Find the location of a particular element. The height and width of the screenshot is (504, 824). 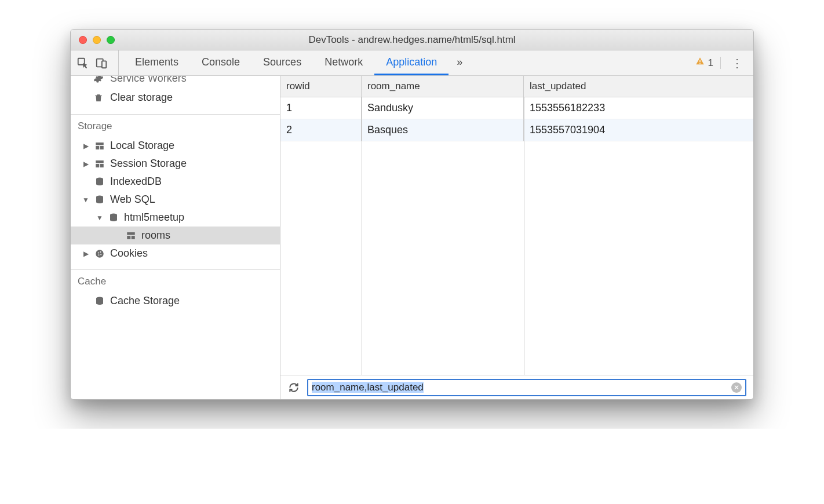

sql-input: room_name,last_updated ✕ is located at coordinates (527, 388).